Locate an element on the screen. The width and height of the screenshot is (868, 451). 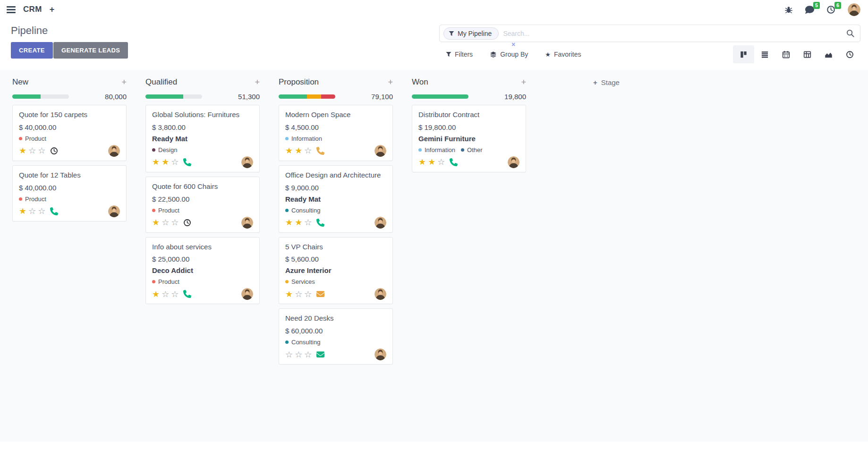
activities-clock-icon: 6 is located at coordinates (831, 9).